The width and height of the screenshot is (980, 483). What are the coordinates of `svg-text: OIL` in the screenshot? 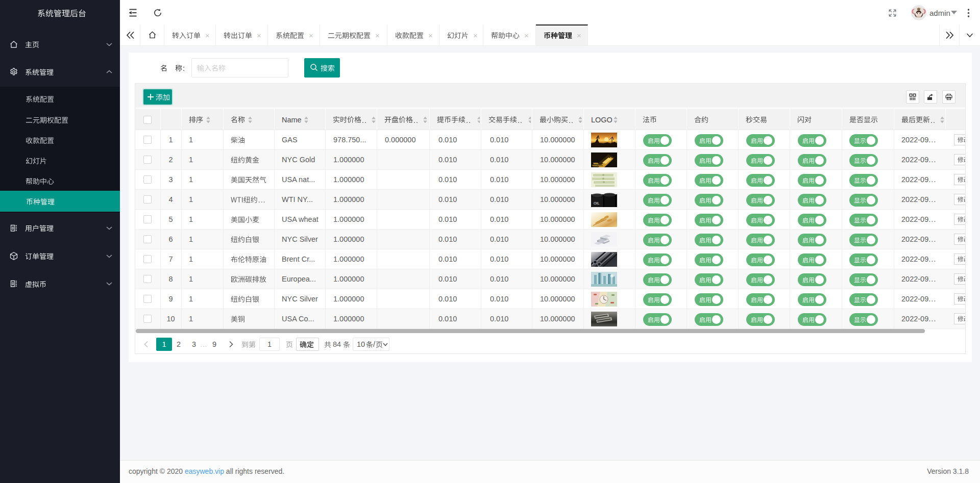 It's located at (596, 203).